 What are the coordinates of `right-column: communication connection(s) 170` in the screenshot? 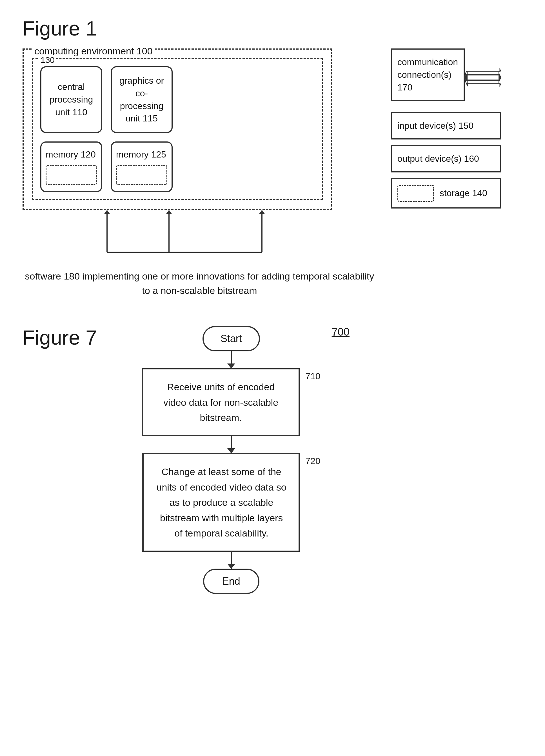 It's located at (446, 129).